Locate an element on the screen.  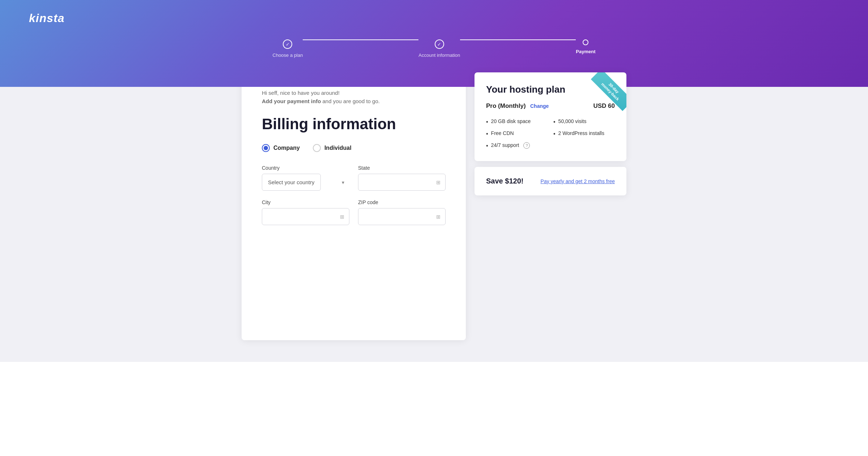
form-row-country-state: Country Select your country State ⊞ is located at coordinates (354, 178).